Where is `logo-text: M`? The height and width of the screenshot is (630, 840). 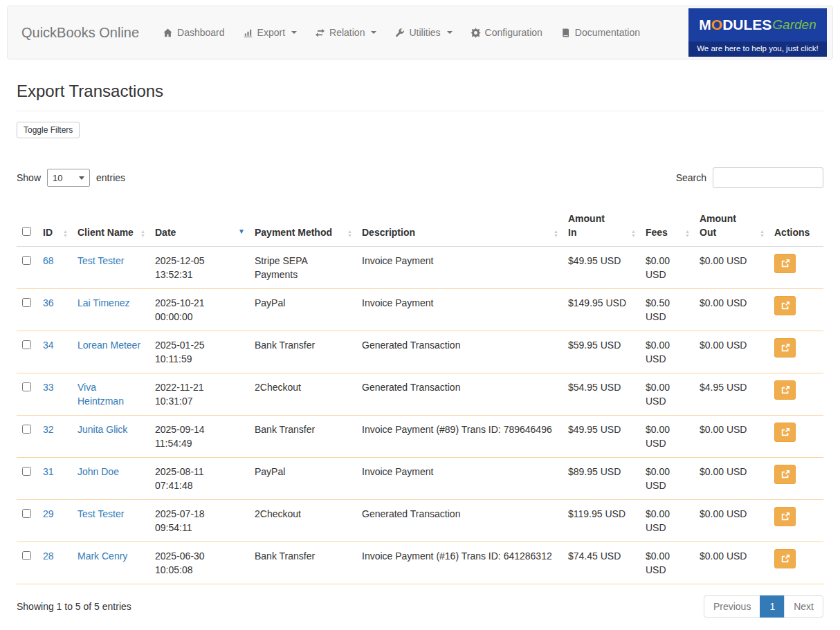
logo-text: M is located at coordinates (705, 25).